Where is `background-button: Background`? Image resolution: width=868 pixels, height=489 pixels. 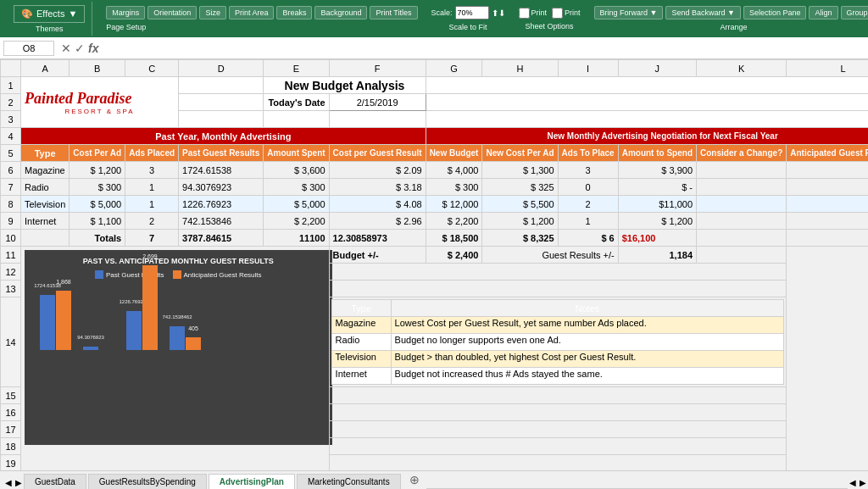 background-button: Background is located at coordinates (341, 13).